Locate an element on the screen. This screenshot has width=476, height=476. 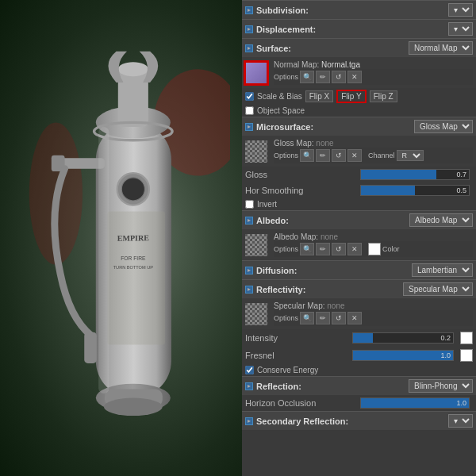
gloss-slider: 0.7 is located at coordinates (416, 175).